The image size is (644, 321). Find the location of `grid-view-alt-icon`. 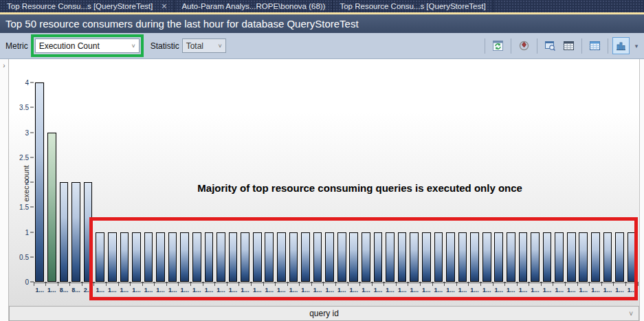

grid-view-alt-icon is located at coordinates (595, 45).